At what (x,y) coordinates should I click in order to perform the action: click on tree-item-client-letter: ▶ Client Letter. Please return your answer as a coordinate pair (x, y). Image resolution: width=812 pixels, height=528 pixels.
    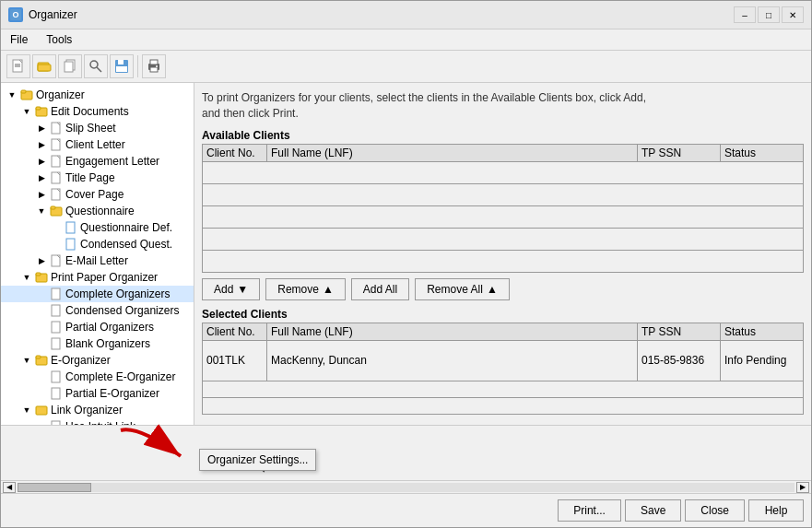
    Looking at the image, I should click on (98, 145).